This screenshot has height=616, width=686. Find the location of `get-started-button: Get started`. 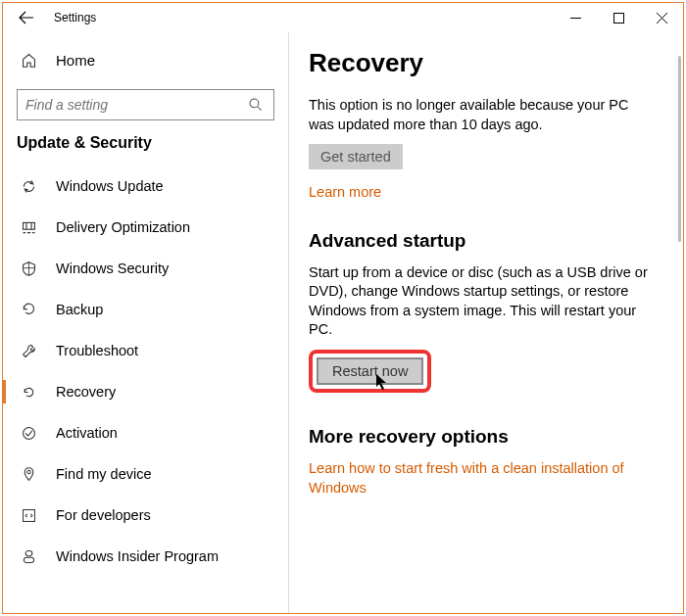

get-started-button: Get started is located at coordinates (356, 157).